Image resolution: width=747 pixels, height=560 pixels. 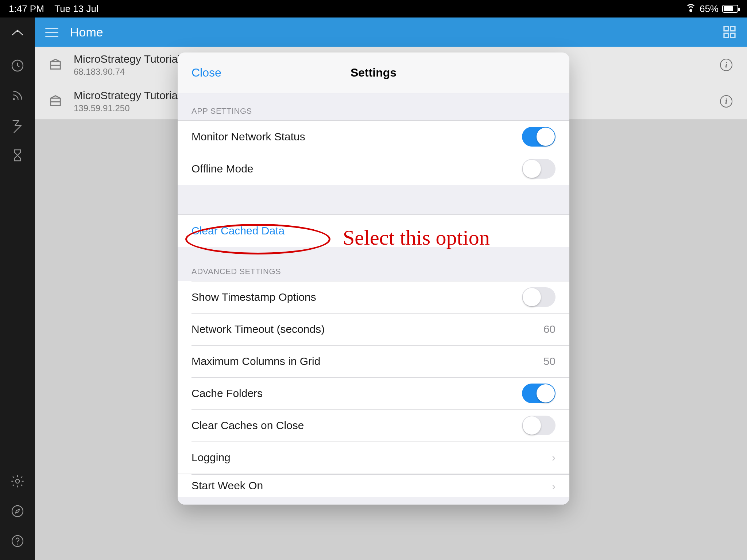 What do you see at coordinates (18, 541) in the screenshot?
I see `help-icon` at bounding box center [18, 541].